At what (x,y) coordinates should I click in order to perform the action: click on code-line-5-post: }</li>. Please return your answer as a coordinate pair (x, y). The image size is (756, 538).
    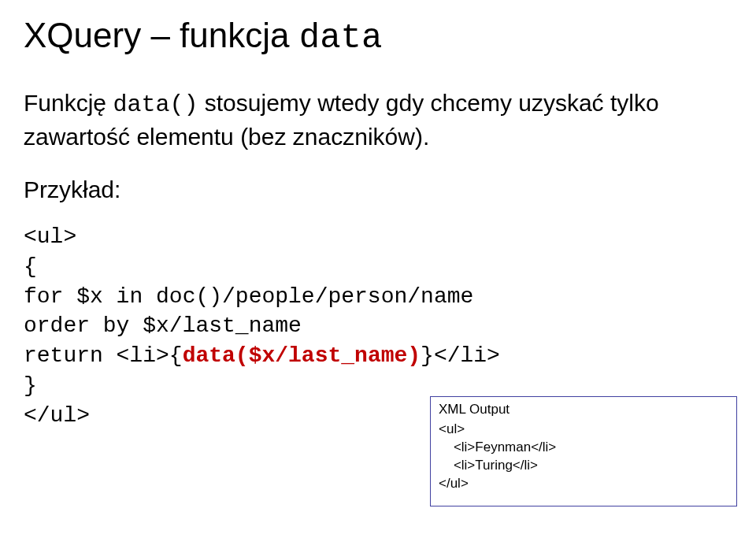
    Looking at the image, I should click on (460, 356).